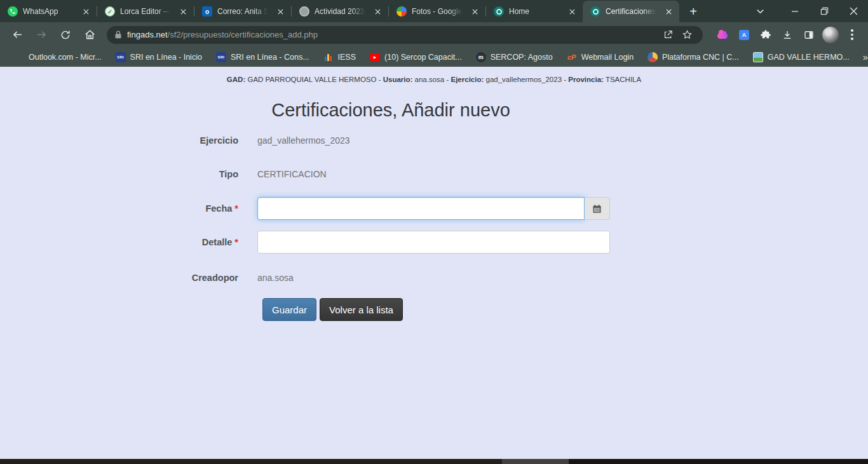 The width and height of the screenshot is (868, 464). Describe the element at coordinates (41, 35) in the screenshot. I see `forward-button` at that location.